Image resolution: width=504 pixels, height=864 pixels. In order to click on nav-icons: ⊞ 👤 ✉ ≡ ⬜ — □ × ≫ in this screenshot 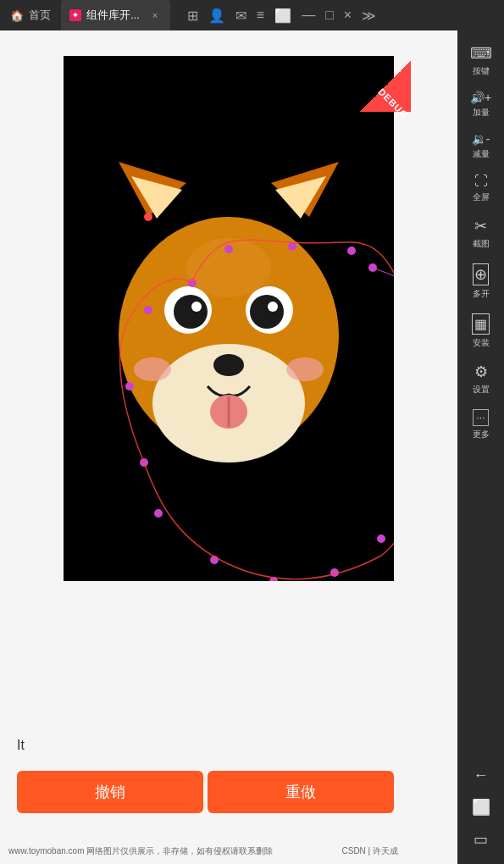, I will do `click(281, 15)`.